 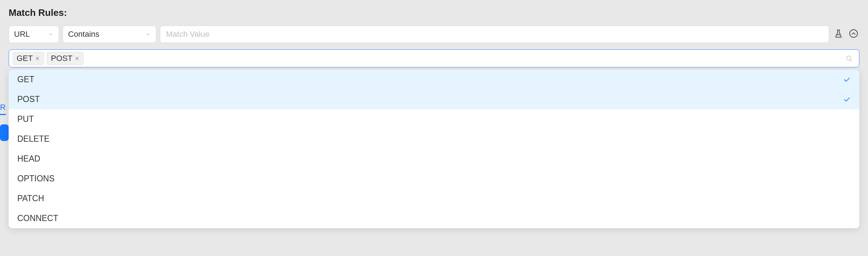 What do you see at coordinates (854, 34) in the screenshot?
I see `collapse-button` at bounding box center [854, 34].